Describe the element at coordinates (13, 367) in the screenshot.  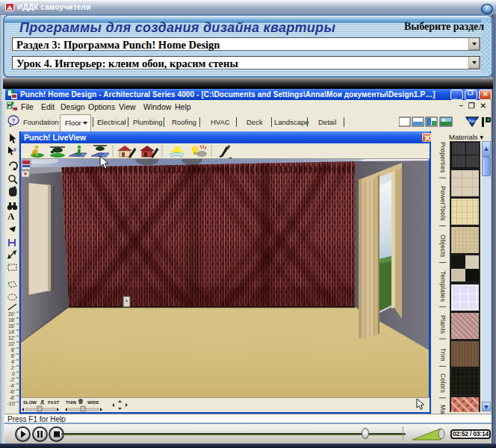
I see `svg-text: 2'` at that location.